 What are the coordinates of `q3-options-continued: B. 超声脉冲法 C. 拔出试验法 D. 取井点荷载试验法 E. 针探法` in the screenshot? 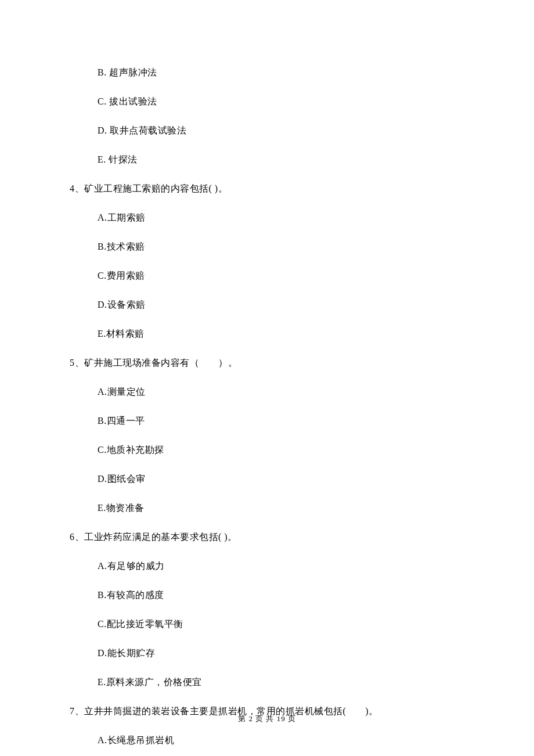 It's located at (281, 116).